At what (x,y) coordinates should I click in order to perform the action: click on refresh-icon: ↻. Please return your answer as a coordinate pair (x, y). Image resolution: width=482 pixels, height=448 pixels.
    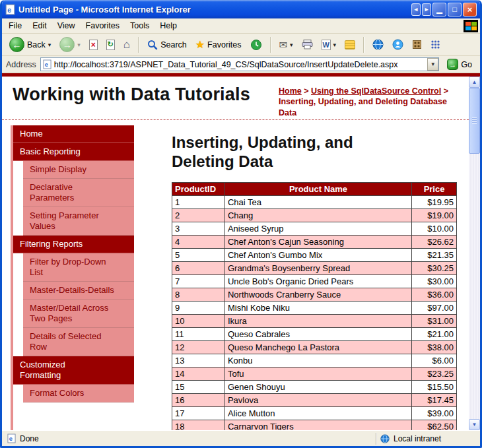
    Looking at the image, I should click on (111, 45).